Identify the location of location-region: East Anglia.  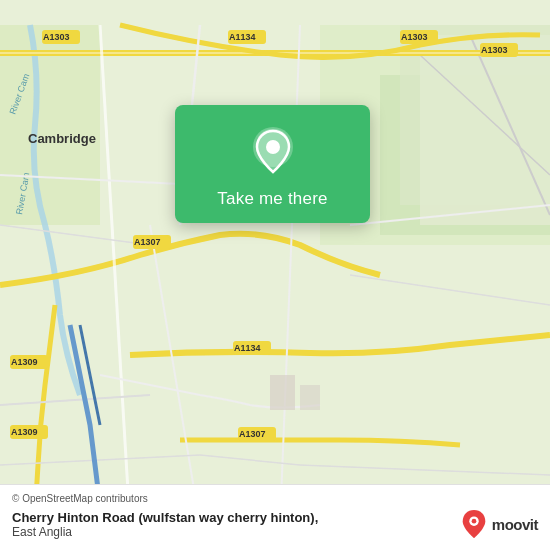
(165, 532).